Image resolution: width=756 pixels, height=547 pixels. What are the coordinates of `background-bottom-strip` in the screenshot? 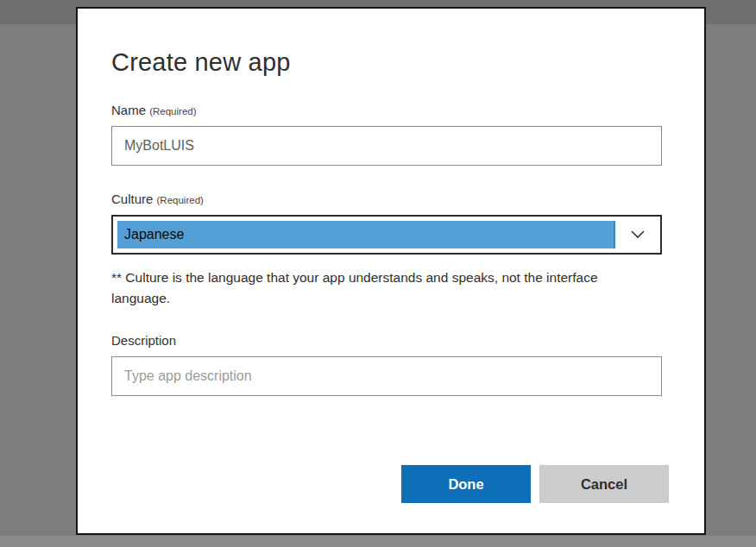 It's located at (378, 542).